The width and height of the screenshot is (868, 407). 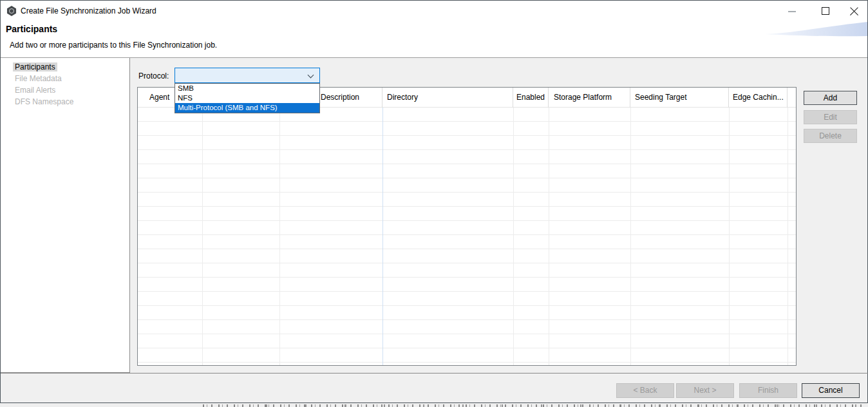 I want to click on column-header-seeding-target: Seeding Target, so click(x=680, y=98).